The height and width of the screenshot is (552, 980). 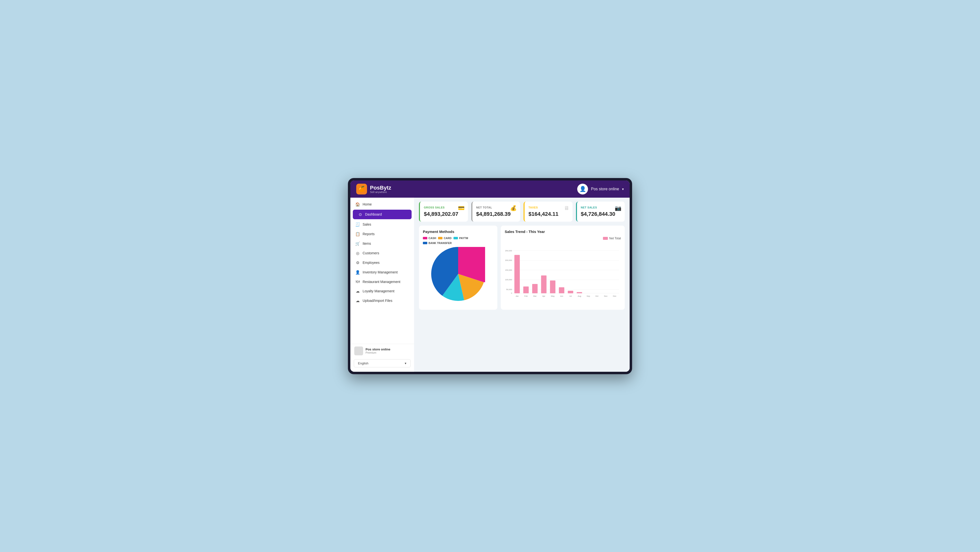 What do you see at coordinates (382, 273) in the screenshot?
I see `sidebar-item-inventory: 👤 Inventory Management` at bounding box center [382, 273].